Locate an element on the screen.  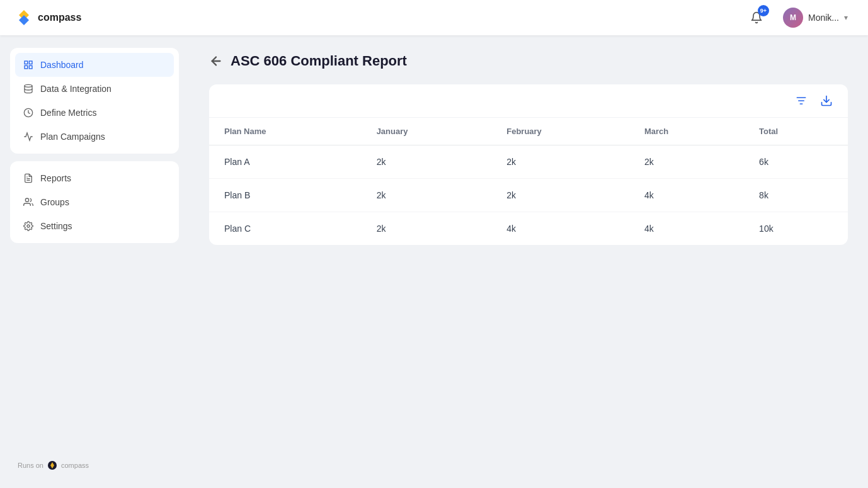
cell-2-4: 10k is located at coordinates (796, 229).